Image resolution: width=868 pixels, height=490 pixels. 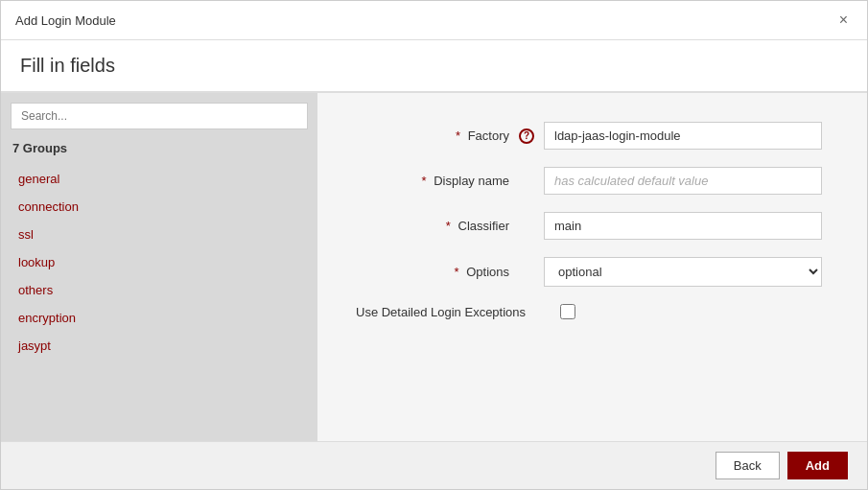 I want to click on search-input, so click(x=159, y=116).